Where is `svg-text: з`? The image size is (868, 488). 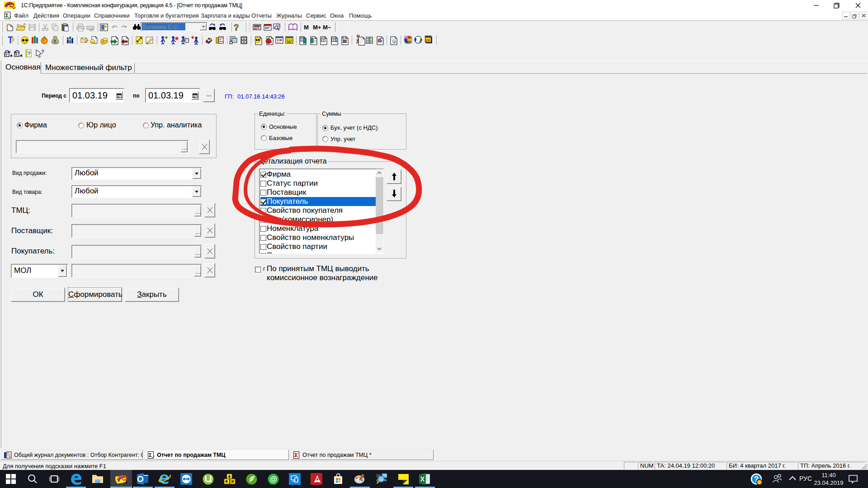
svg-text: з is located at coordinates (394, 42).